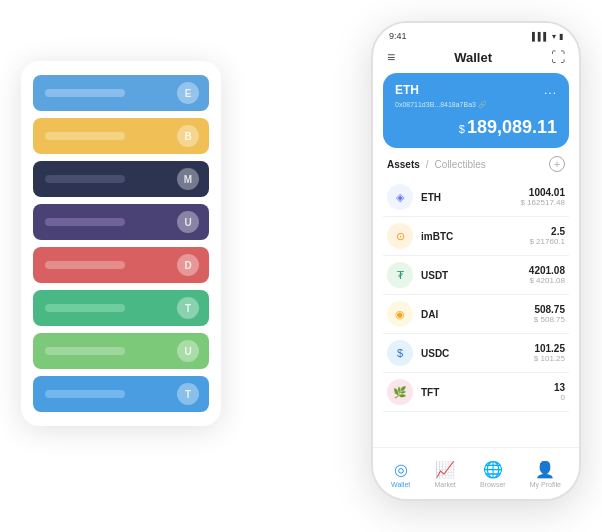  I want to click on token-amount-usd: $ 508.75, so click(550, 320).